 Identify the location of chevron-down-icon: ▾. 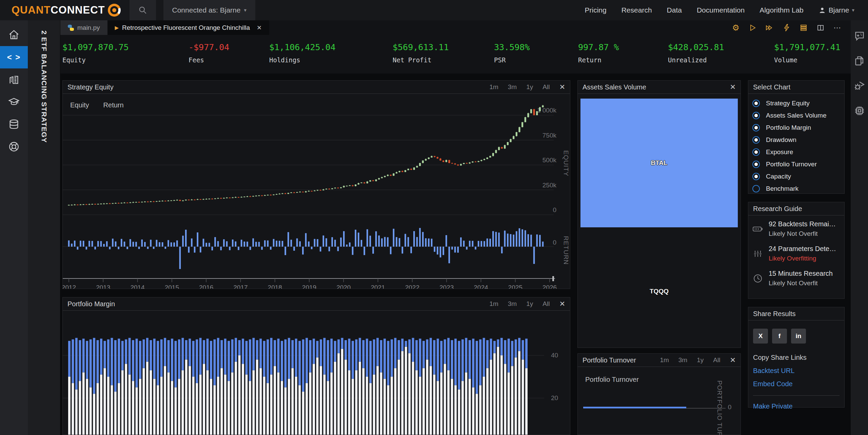
(245, 10).